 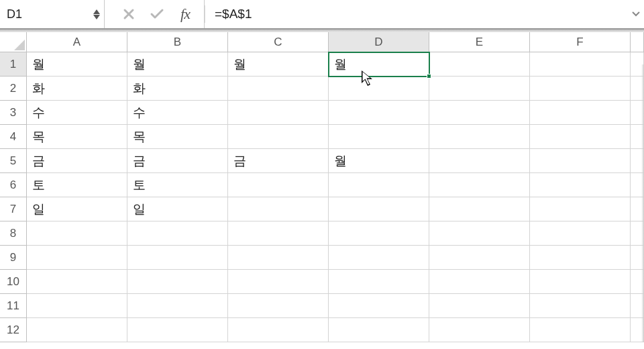 What do you see at coordinates (278, 113) in the screenshot?
I see `cell-C3` at bounding box center [278, 113].